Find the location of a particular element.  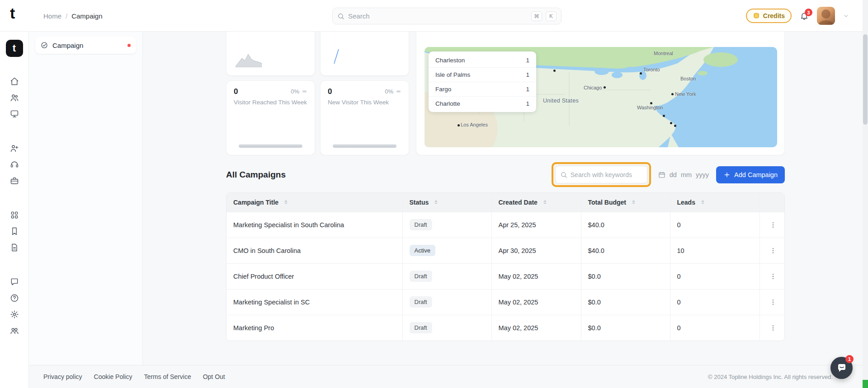

rail-group-content is located at coordinates (14, 231).